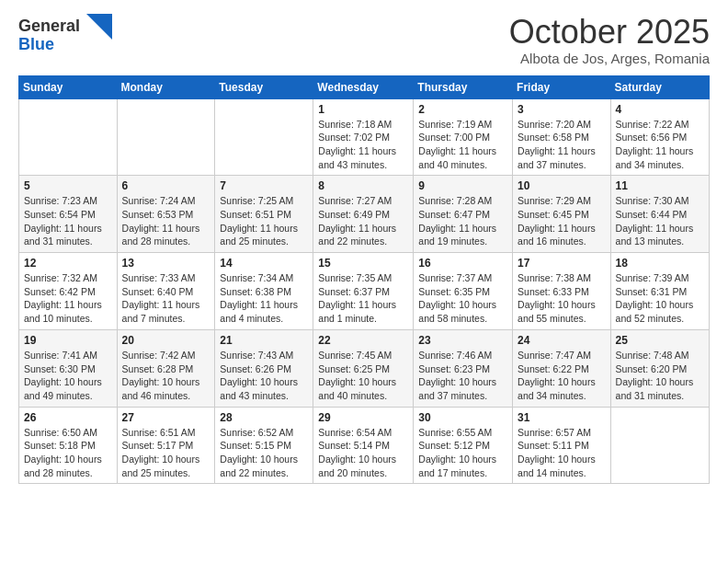 This screenshot has height=563, width=728. I want to click on calendar-cell: 26Sunrise: 6:50 AMSunset: 5:18 PMDayligh…, so click(68, 445).